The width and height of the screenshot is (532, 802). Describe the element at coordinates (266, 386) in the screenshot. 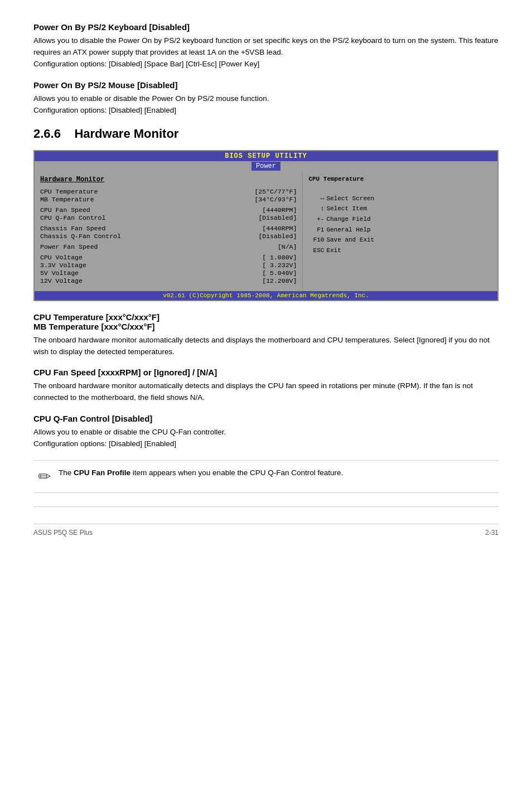

I see `subsection-cpu-fan-speed: CPU Fan Speed [xxxxRPM] or [Ignored] / […` at that location.